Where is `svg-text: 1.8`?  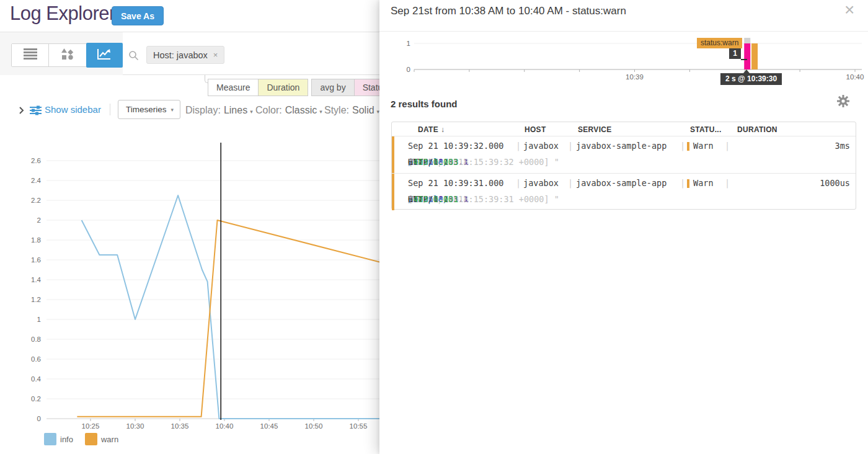 svg-text: 1.8 is located at coordinates (36, 240).